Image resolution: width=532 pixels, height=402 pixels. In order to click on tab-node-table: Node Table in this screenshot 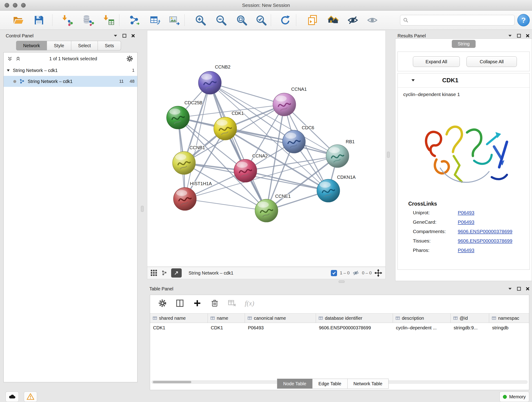, I will do `click(295, 384)`.